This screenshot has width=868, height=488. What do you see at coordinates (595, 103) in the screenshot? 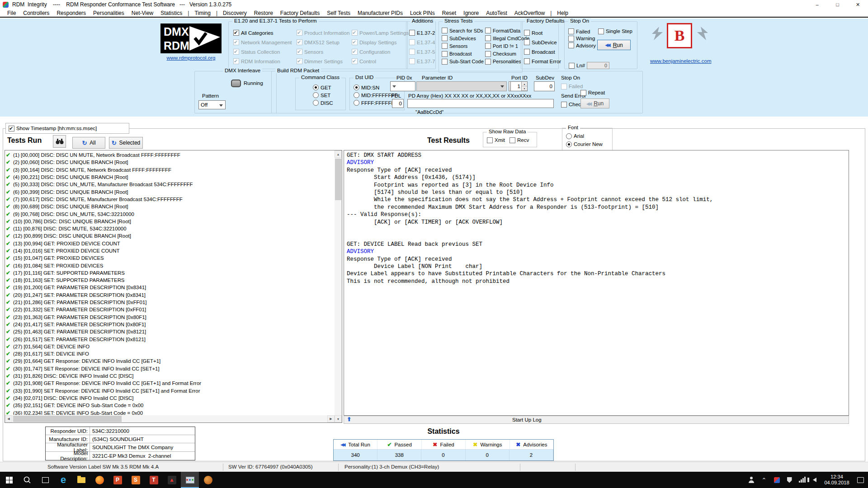
I see `run-packet-button: ◀◀ Run` at bounding box center [595, 103].